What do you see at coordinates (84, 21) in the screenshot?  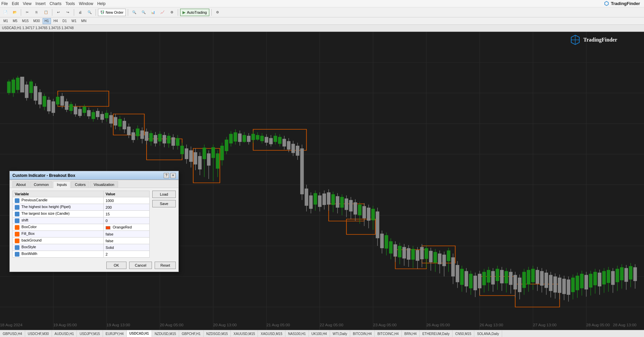 I see `tf-mn: MN` at bounding box center [84, 21].